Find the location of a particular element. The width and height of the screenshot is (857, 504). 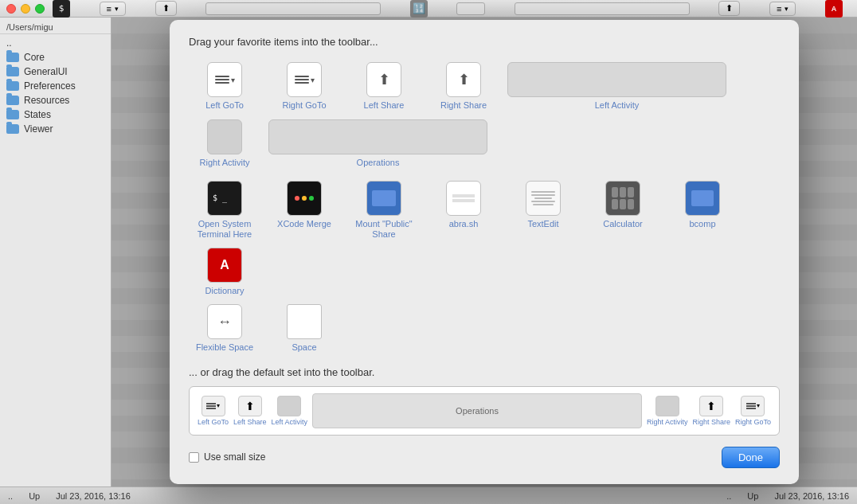

default-operations: Operations is located at coordinates (477, 411).